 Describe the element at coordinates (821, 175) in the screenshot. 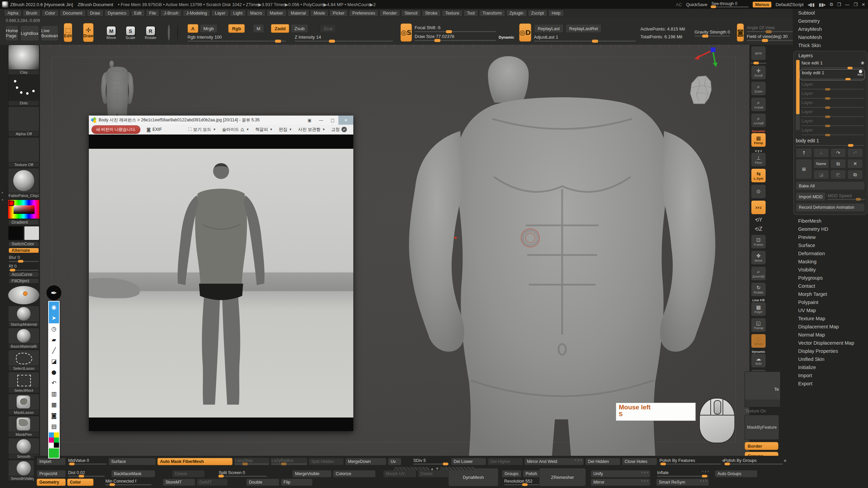

I see `merge-down-button: ◪` at that location.